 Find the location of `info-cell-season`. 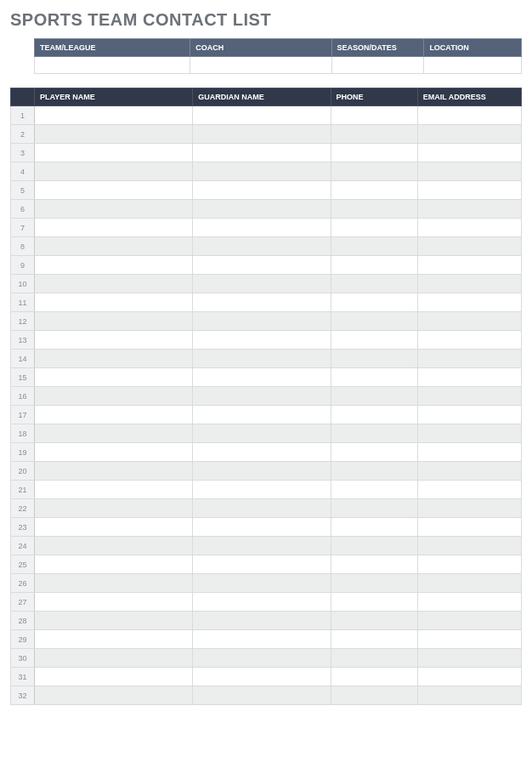

info-cell-season is located at coordinates (377, 65).